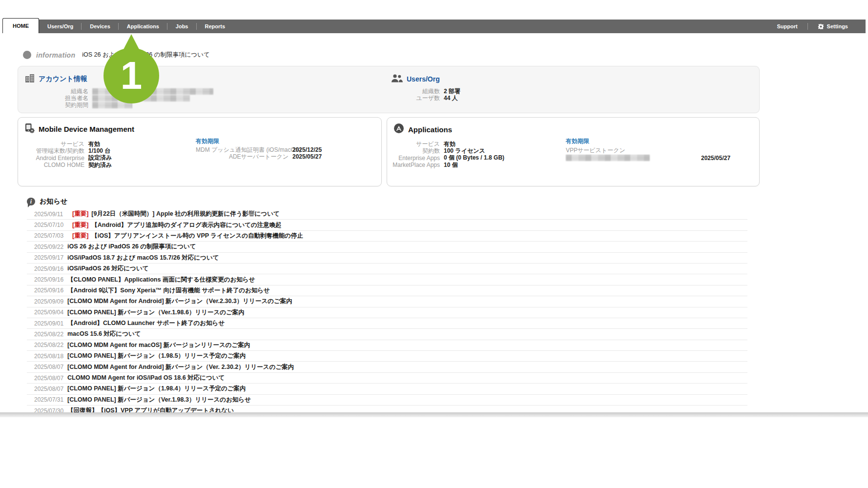  I want to click on news-item: 2025/09/01 【Android】CLOMO Launcher サポート終…, so click(387, 324).